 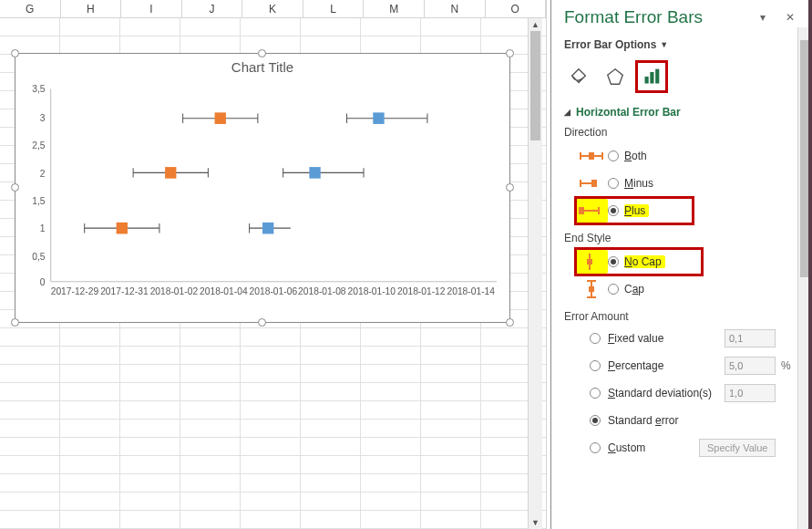 What do you see at coordinates (694, 448) in the screenshot?
I see `amount-option-custom: Custom Specify Value` at bounding box center [694, 448].